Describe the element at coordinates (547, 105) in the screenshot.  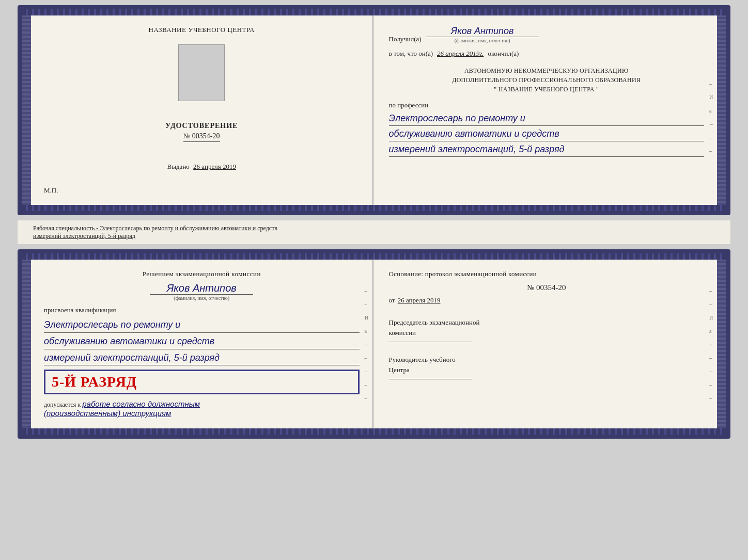
I see `po-professii: по профессии` at that location.